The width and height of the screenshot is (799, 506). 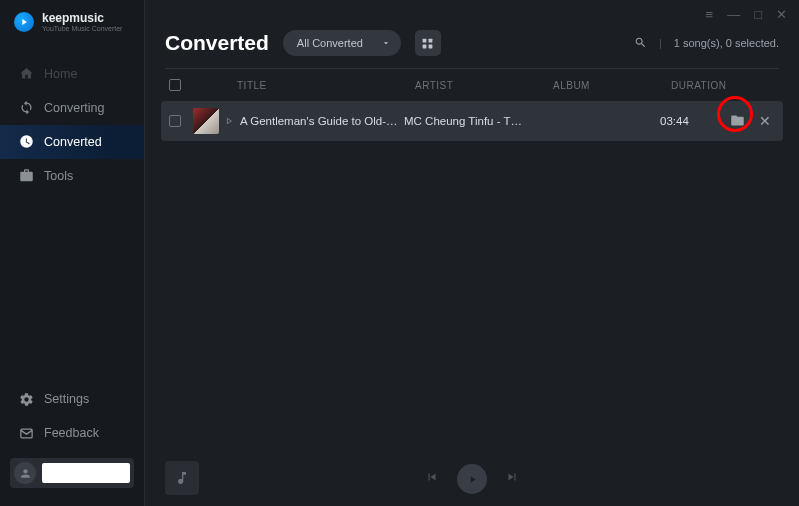 What do you see at coordinates (182, 478) in the screenshot?
I see `now-playing-button` at bounding box center [182, 478].